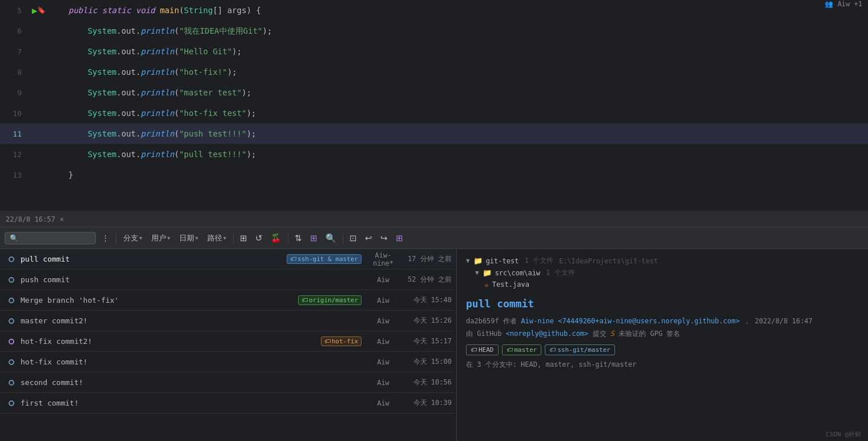 The height and width of the screenshot is (441, 868). What do you see at coordinates (228, 342) in the screenshot?
I see `commit-row: hot-fix commit2! 🏷 hot-fix Aiw 今天 15:17` at bounding box center [228, 342].